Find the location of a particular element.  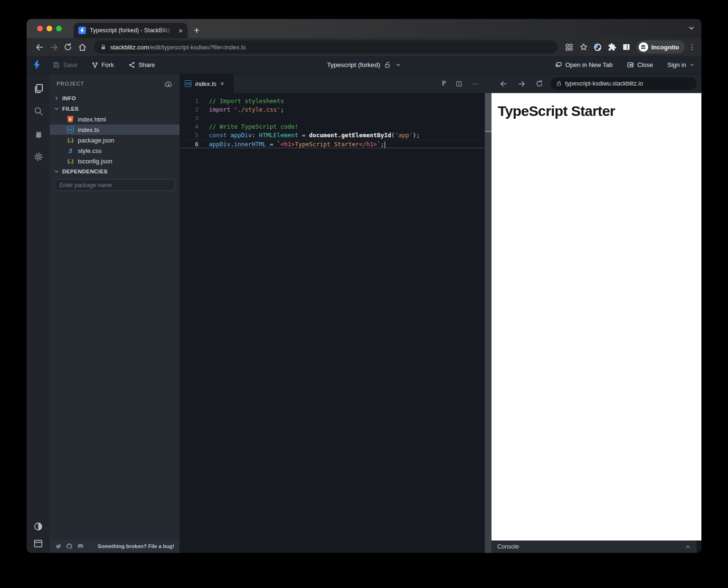

file-item-index-html: 5 index.html is located at coordinates (115, 119).